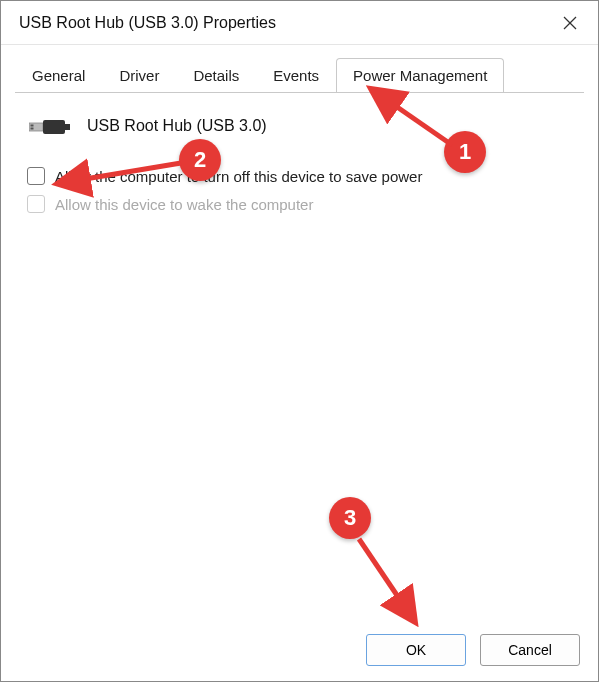 This screenshot has width=599, height=682. Describe the element at coordinates (177, 126) in the screenshot. I see `device-name: USB Root Hub (USB 3.0)` at that location.